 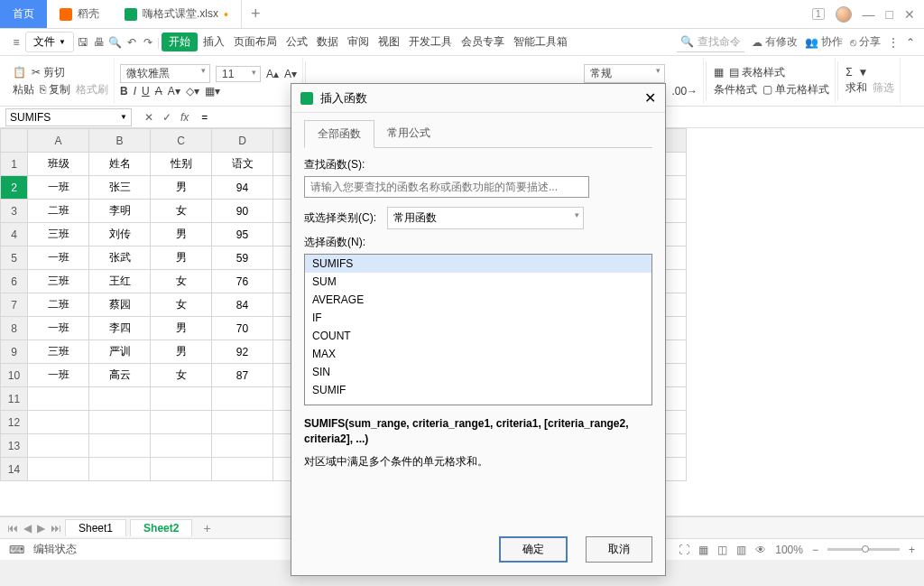 What do you see at coordinates (478, 354) in the screenshot?
I see `function-list-item: MAX` at bounding box center [478, 354].